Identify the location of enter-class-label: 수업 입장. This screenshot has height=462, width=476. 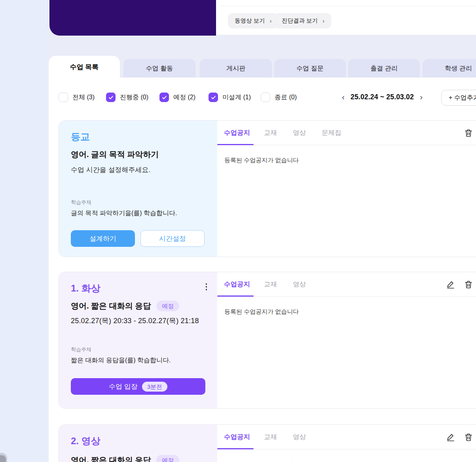
(123, 387).